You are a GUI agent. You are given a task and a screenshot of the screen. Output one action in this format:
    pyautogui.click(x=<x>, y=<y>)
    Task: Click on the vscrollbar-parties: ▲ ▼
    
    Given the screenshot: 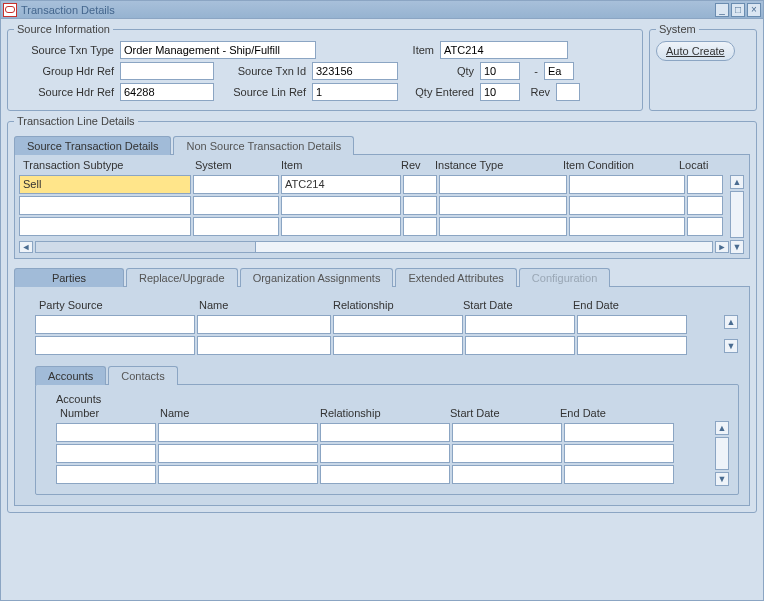 What is the action you would take?
    pyautogui.click(x=731, y=327)
    